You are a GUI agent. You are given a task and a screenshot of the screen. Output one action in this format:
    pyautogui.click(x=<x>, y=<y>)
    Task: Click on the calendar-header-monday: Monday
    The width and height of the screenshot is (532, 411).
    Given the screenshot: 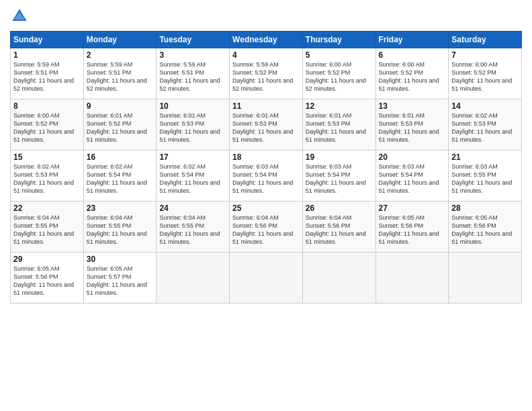 What is the action you would take?
    pyautogui.click(x=120, y=40)
    